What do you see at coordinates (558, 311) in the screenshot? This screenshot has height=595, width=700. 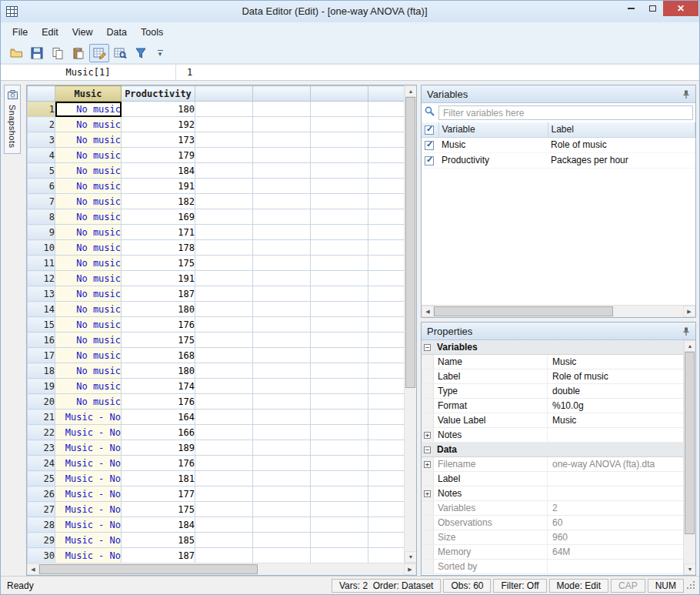 I see `variables-horizontal-scrollbar: ◀ ▶` at bounding box center [558, 311].